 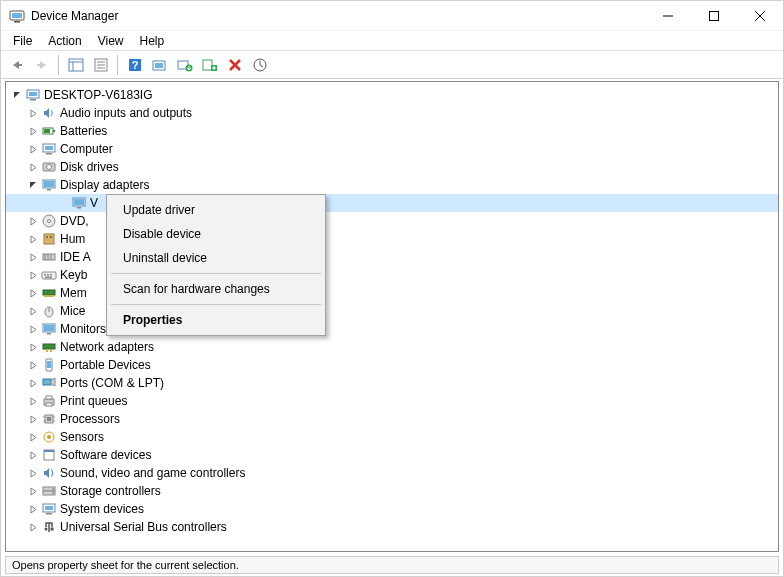 I want to click on tree-category: Display adapters, so click(x=392, y=185).